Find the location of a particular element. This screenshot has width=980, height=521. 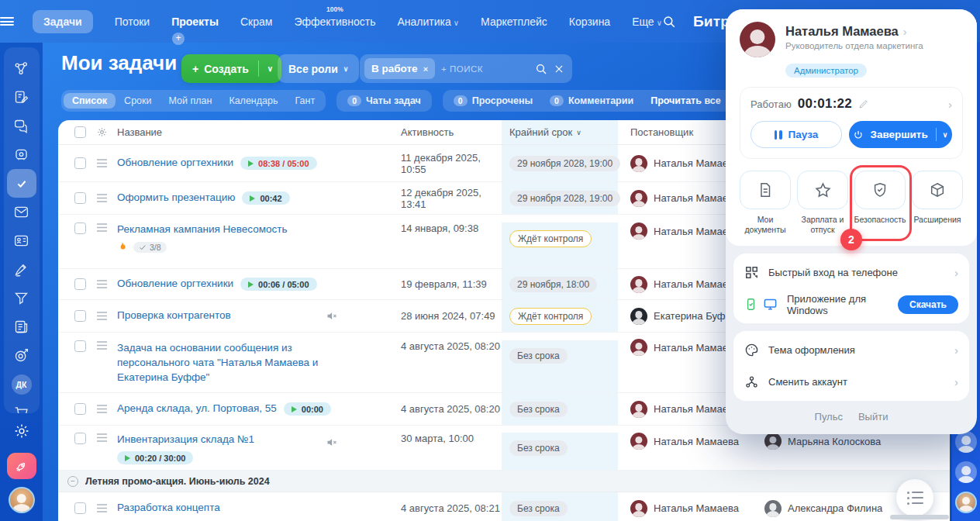

search-input: В работе × + ПОИСК is located at coordinates (466, 68).